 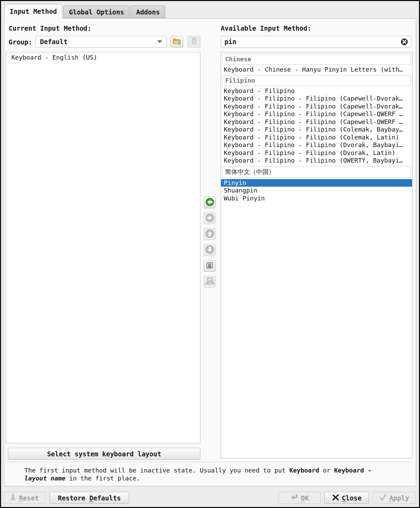 I want to click on list-row: Pinyin, so click(x=317, y=183).